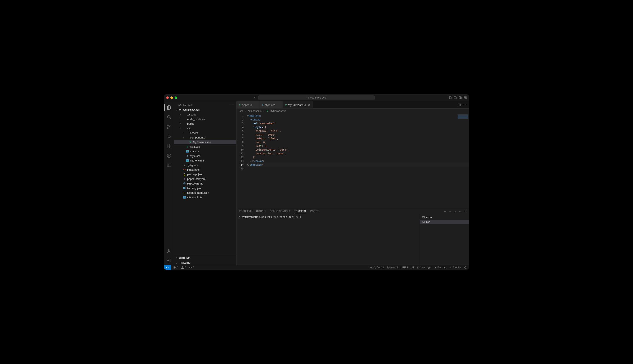 The image size is (633, 364). I want to click on folder-assets: assets, so click(205, 133).